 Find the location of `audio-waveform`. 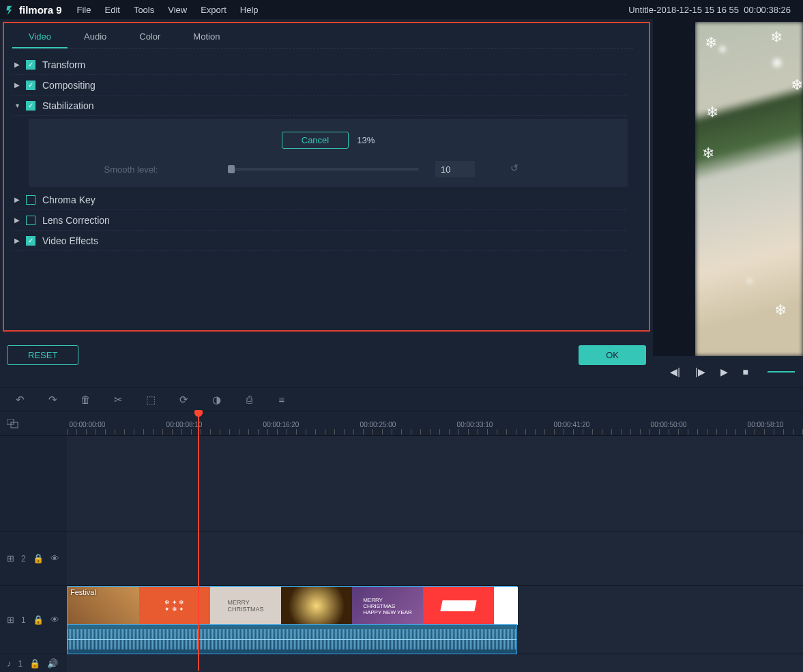

audio-waveform is located at coordinates (292, 639).